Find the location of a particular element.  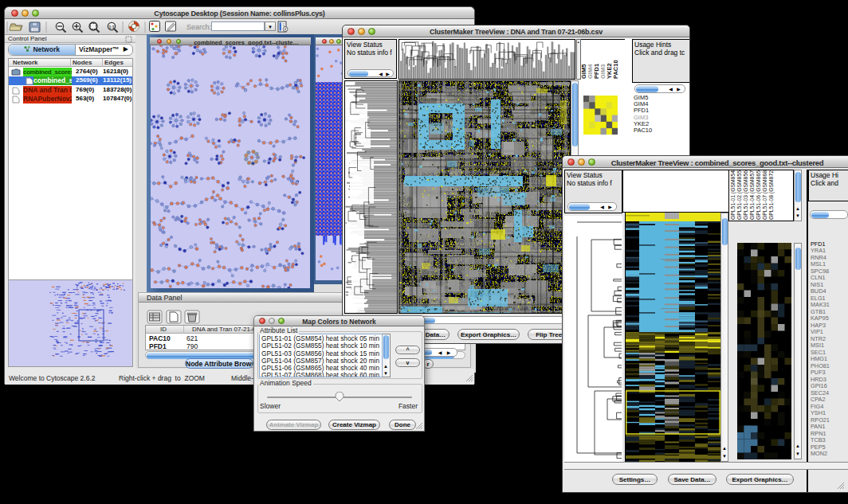

svg-text: PAC10 is located at coordinates (615, 69).